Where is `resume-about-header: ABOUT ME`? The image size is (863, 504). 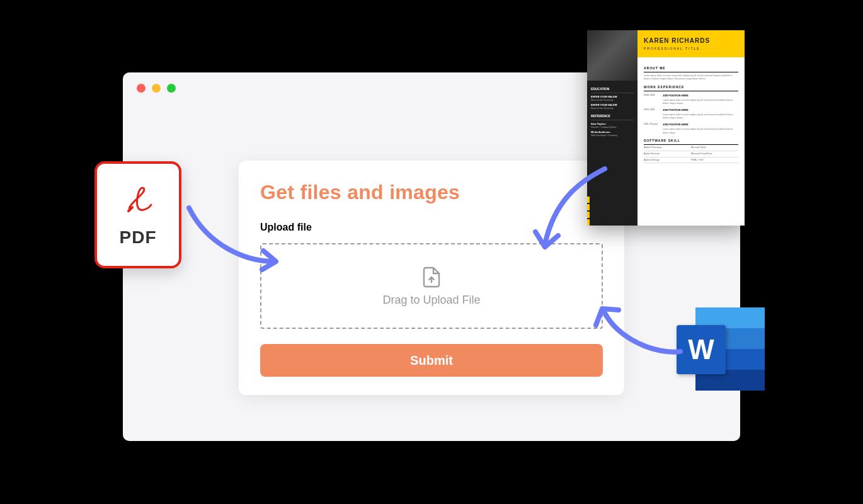 resume-about-header: ABOUT ME is located at coordinates (691, 69).